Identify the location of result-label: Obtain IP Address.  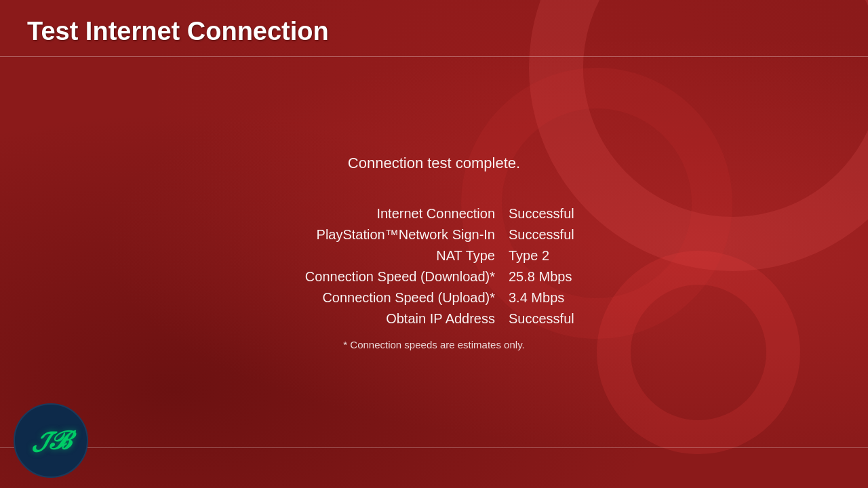
(383, 319).